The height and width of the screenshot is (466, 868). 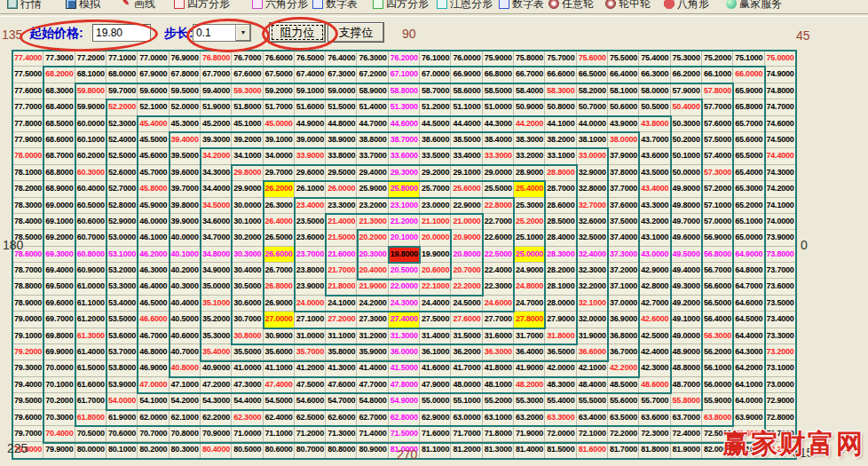 What do you see at coordinates (655, 336) in the screenshot?
I see `grid-cell: 42.5000` at bounding box center [655, 336].